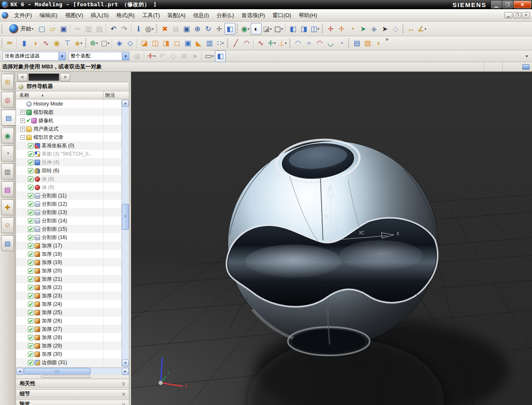 This screenshot has width=532, height=405. Describe the element at coordinates (73, 402) in the screenshot. I see `panel-3: 预览∨` at that location.